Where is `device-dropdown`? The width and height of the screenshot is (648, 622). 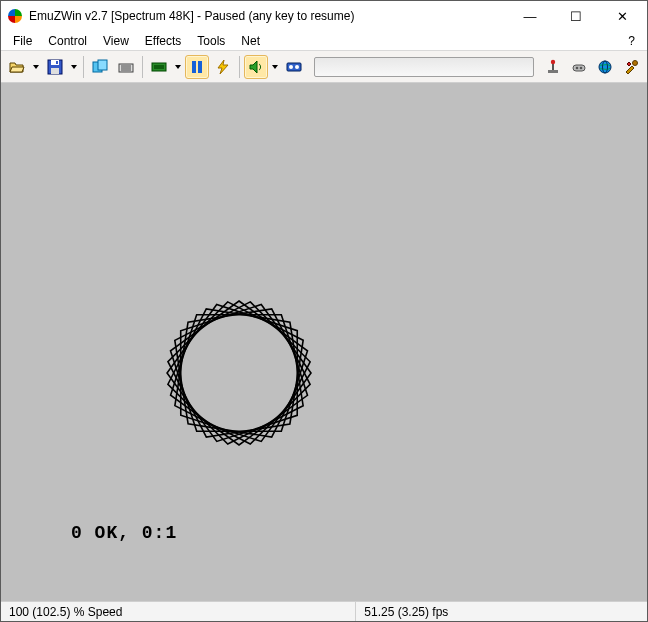 device-dropdown is located at coordinates (178, 67).